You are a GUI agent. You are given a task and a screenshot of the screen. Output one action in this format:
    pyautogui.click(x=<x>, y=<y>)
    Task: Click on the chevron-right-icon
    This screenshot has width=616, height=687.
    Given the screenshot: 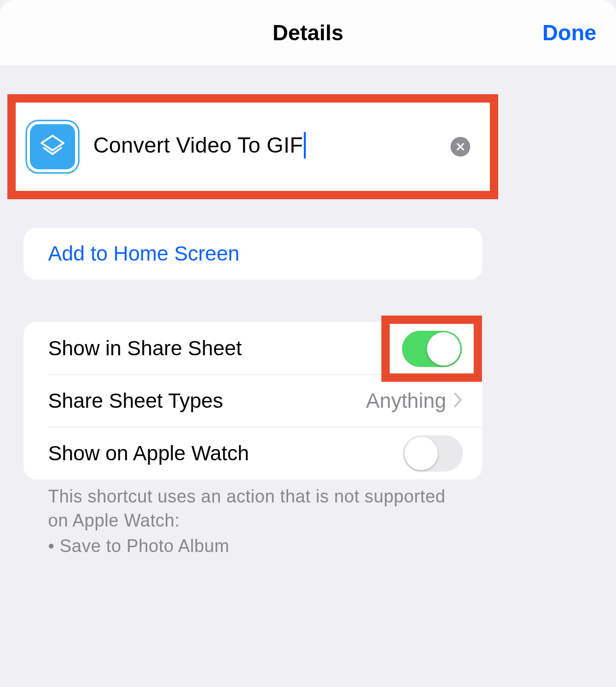 What is the action you would take?
    pyautogui.click(x=458, y=401)
    